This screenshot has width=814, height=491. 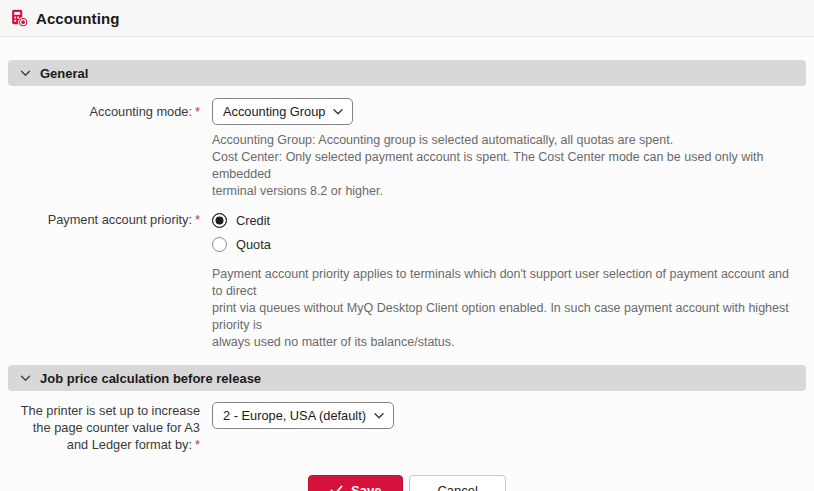 What do you see at coordinates (220, 220) in the screenshot?
I see `radio-selected-icon` at bounding box center [220, 220].